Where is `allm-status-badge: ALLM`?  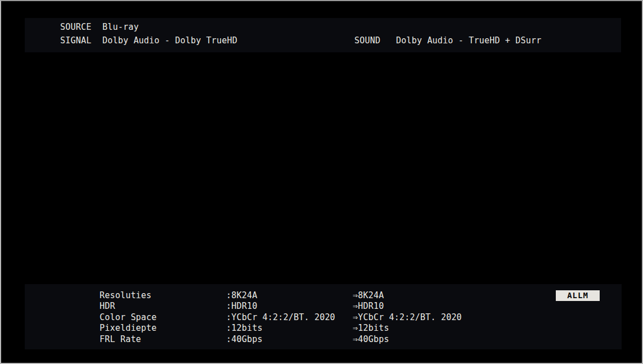
allm-status-badge: ALLM is located at coordinates (578, 296).